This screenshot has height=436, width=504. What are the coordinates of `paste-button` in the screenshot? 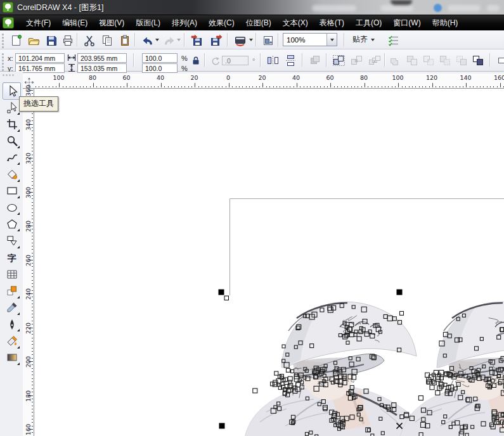 It's located at (125, 41).